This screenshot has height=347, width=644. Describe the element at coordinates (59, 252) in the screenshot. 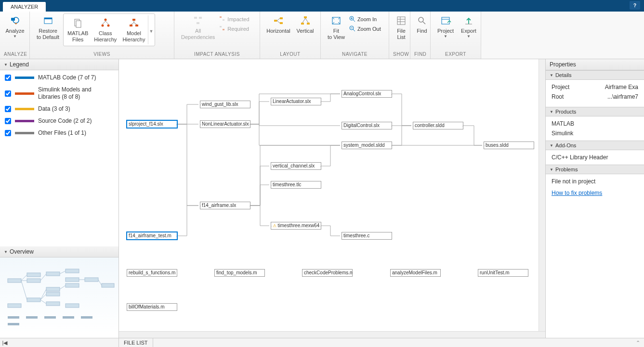

I see `overview-header: ▼ Overview` at that location.